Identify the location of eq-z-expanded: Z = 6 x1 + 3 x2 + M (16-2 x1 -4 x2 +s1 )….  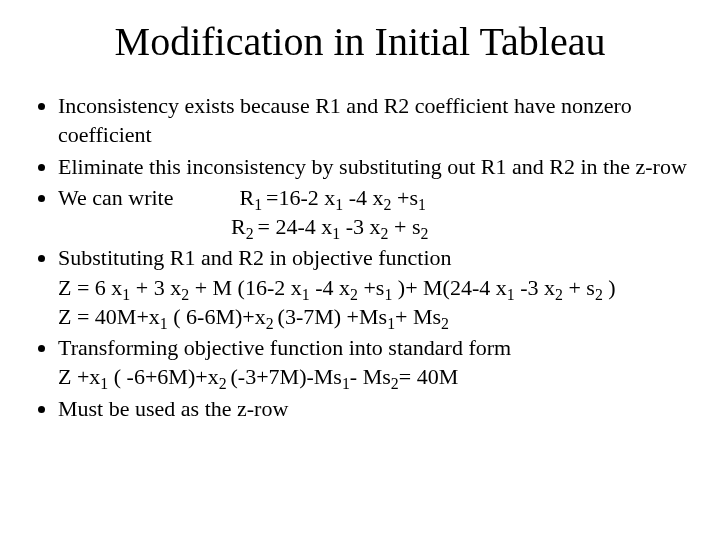
(374, 288).